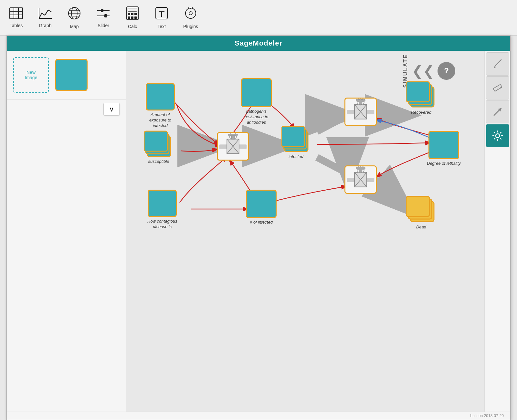 This screenshot has height=420, width=517. I want to click on node-recovered-label: Recovered, so click(421, 112).